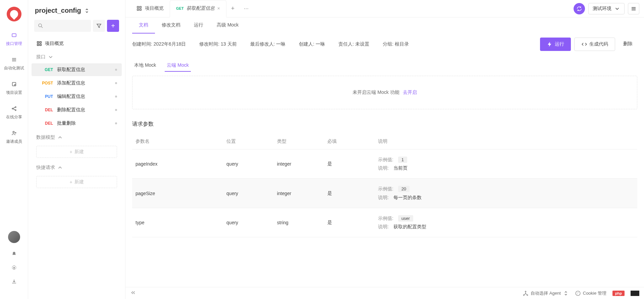  What do you see at coordinates (595, 44) in the screenshot?
I see `generate-code-button: 生成代码` at bounding box center [595, 44].